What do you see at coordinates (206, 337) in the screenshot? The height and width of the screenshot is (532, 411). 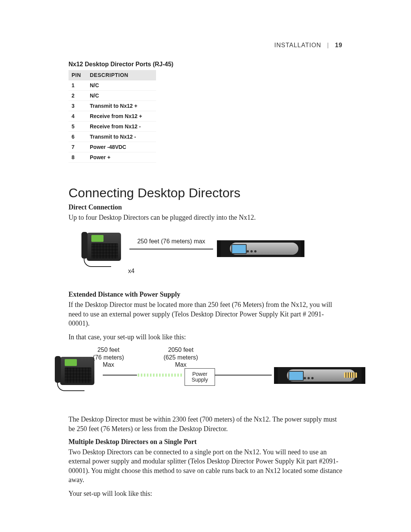 I see `extended-p2: In that case, your set-up will look like…` at bounding box center [206, 337].